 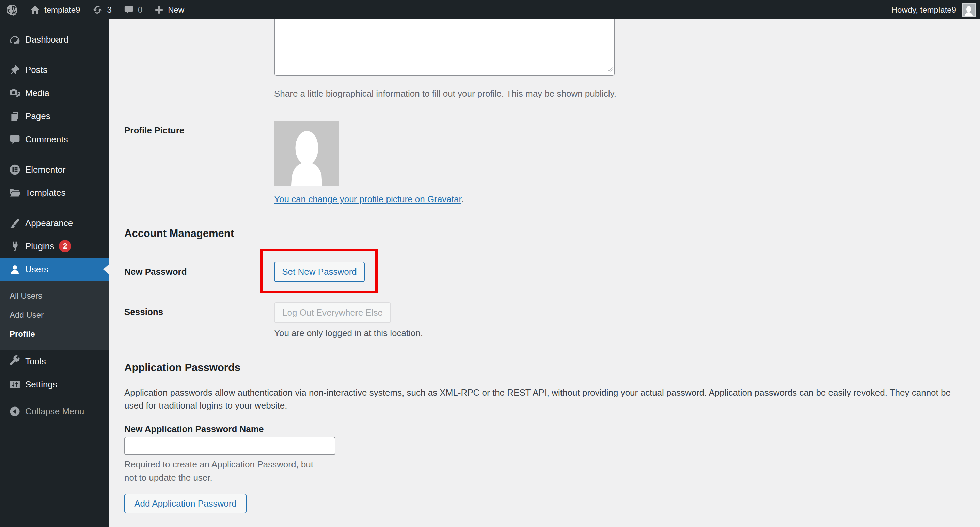 What do you see at coordinates (463, 199) in the screenshot?
I see `gravatar-period: .` at bounding box center [463, 199].